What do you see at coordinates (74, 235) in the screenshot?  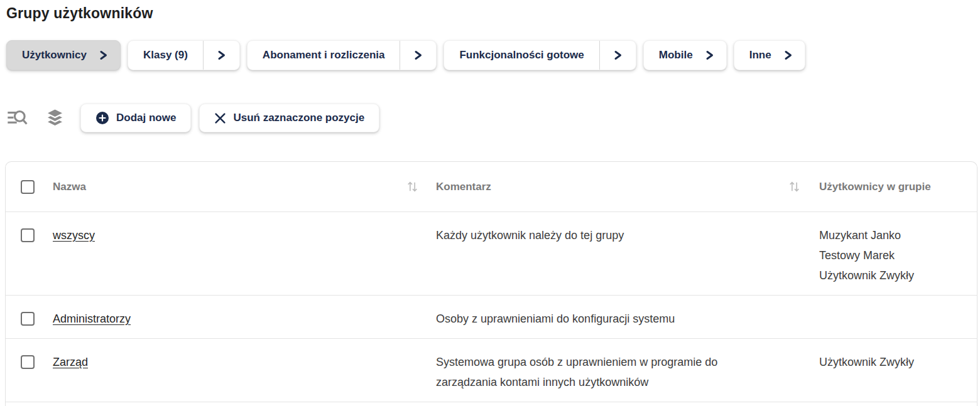 I see `group-name-link: wszyscy` at bounding box center [74, 235].